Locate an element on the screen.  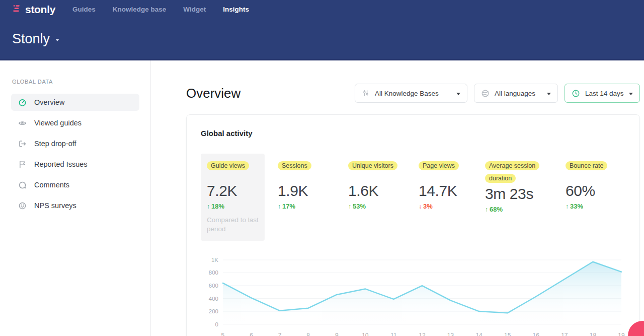
clock-icon is located at coordinates (576, 94).